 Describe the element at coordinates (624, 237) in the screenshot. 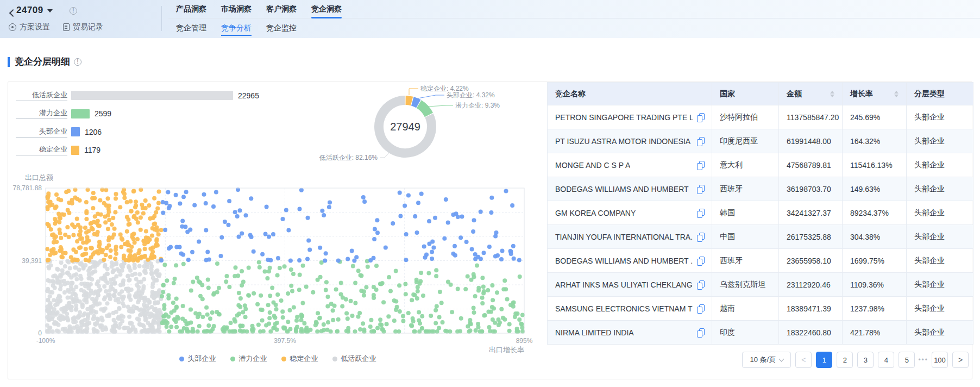

I see `company-link: TIANJIN YOUFA INTERNATIONAL TRA...` at that location.